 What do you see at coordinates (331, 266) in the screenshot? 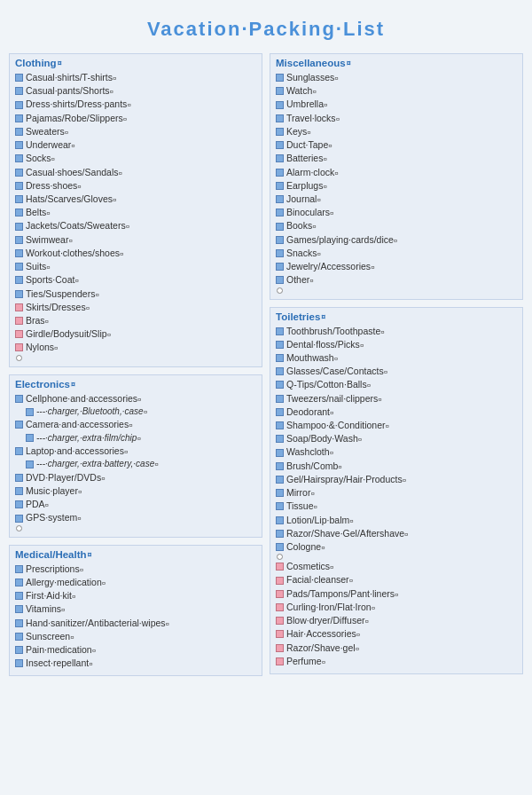
I see `item-label: Jewelry/Accessories` at bounding box center [331, 266].